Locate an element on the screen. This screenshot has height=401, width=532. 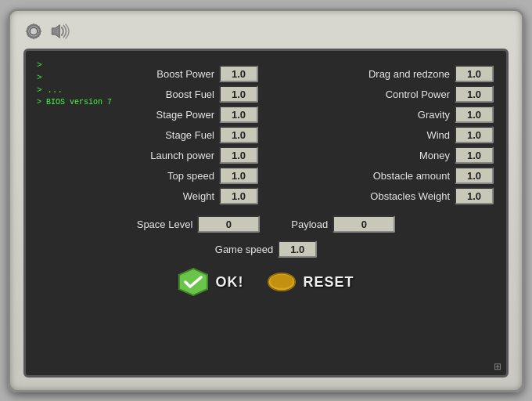
row-payload: Payload is located at coordinates (343, 224).